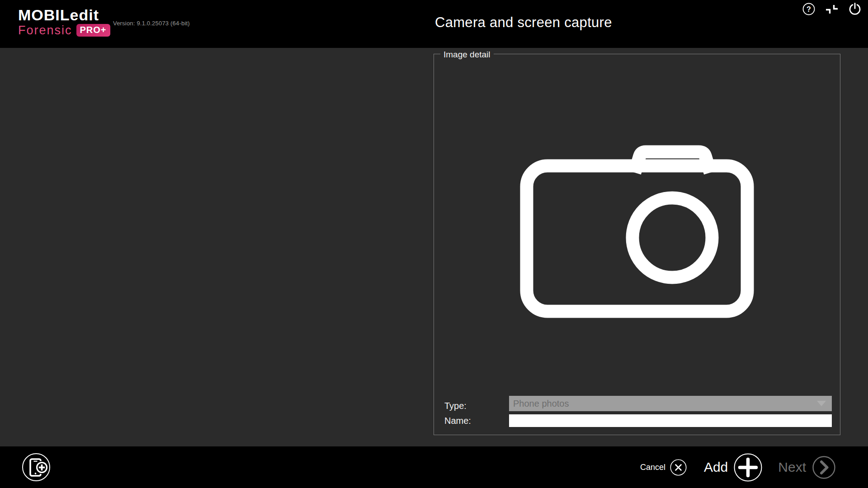  What do you see at coordinates (809, 9) in the screenshot?
I see `help-button: ?` at bounding box center [809, 9].